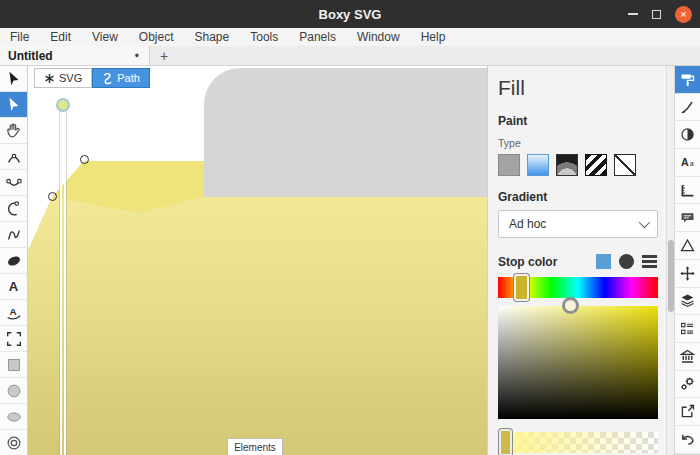 The width and height of the screenshot is (700, 455). Describe the element at coordinates (92, 78) in the screenshot. I see `breadcrumb: SVG Path` at that location.